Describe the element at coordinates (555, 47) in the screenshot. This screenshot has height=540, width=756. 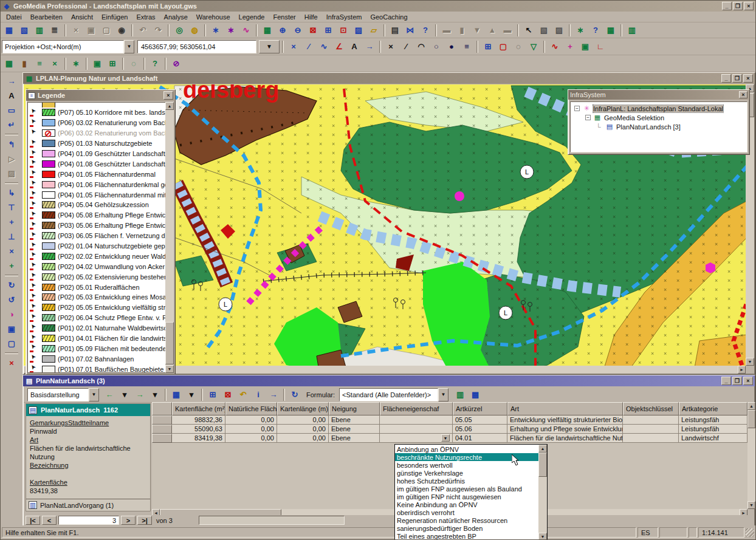
I see `curve-edit-icon: ∿` at that location.